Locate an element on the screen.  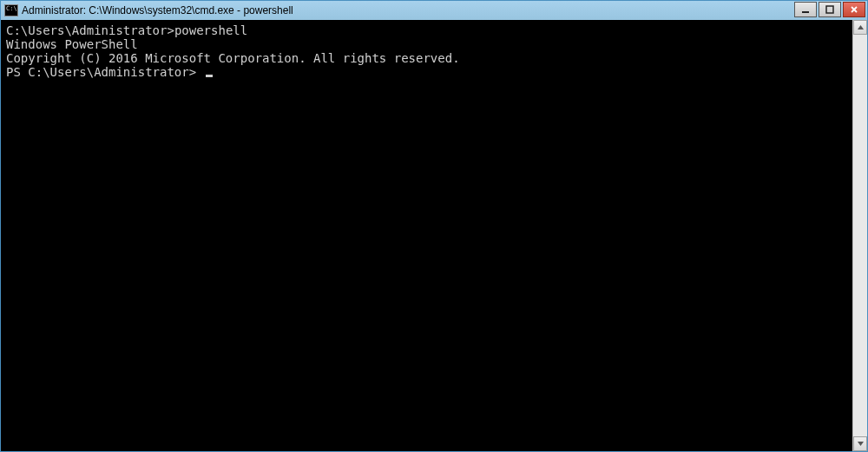
ps-prompt: PS C:\Users\Administrator> is located at coordinates (105, 72).